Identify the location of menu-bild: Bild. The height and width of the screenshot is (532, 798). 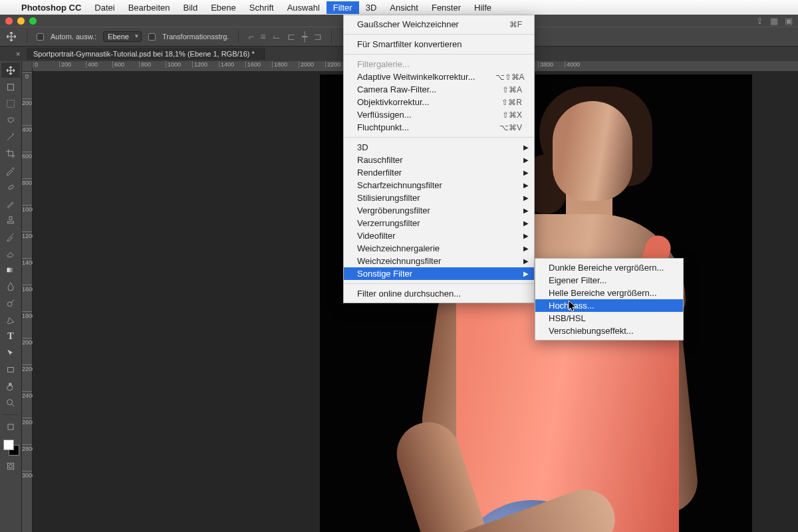
(191, 8).